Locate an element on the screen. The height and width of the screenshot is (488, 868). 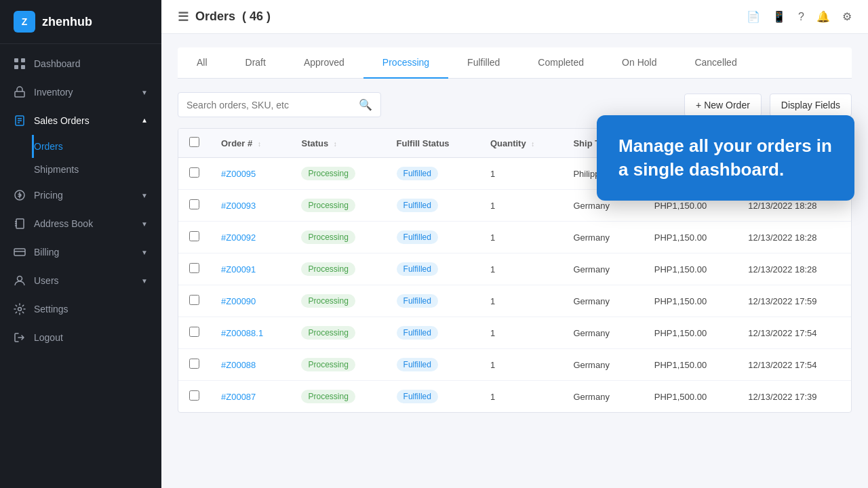
row-created: 12/13/2022 18:28 is located at coordinates (794, 270).